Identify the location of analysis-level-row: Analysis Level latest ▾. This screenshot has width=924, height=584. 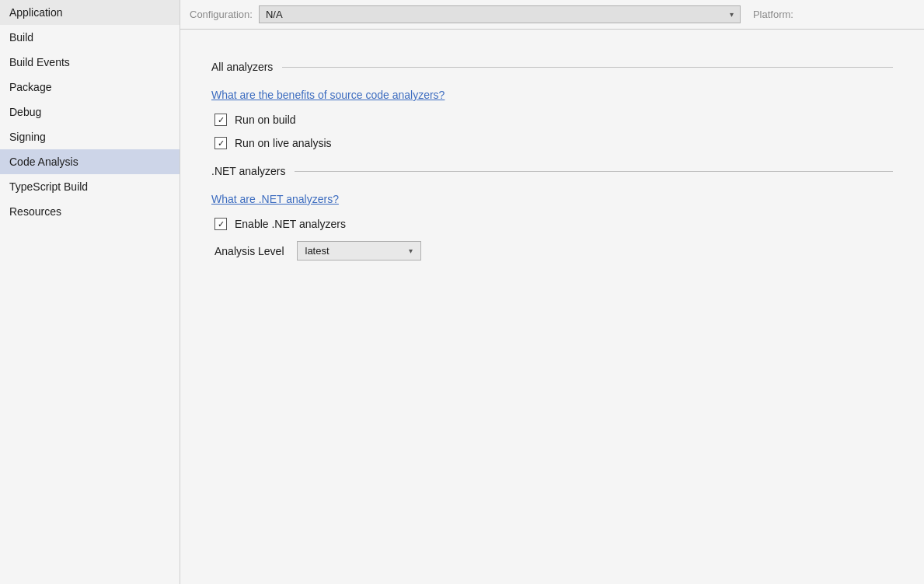
(553, 250).